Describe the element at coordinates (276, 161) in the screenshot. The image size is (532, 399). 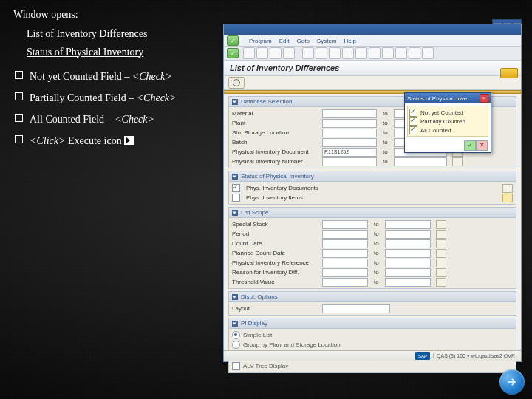
I see `field-label: Physical Inventory Number` at that location.